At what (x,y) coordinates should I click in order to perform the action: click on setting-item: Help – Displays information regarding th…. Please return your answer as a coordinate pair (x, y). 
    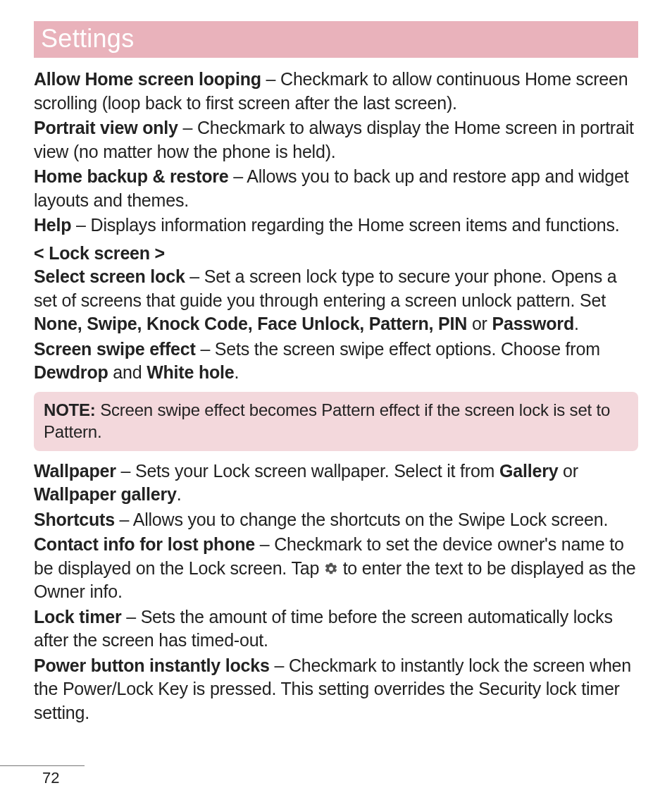
    Looking at the image, I should click on (336, 226).